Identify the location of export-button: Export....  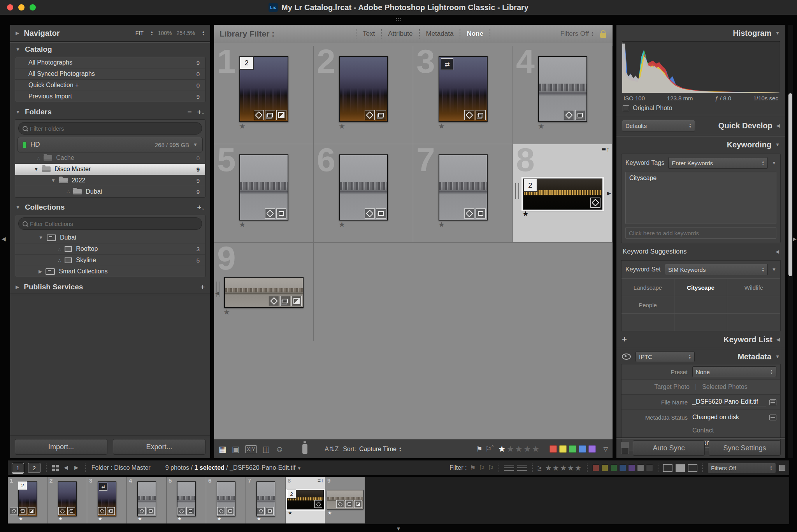
(159, 447).